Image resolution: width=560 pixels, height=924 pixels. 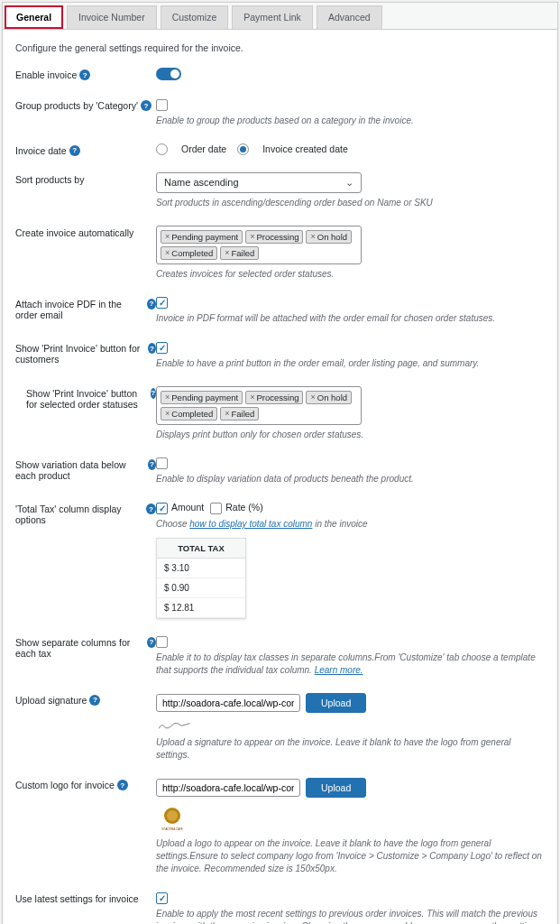 What do you see at coordinates (259, 406) in the screenshot?
I see `print-statuses-tagbox: ×Pending payment ×Processing ×On hold ×C…` at bounding box center [259, 406].